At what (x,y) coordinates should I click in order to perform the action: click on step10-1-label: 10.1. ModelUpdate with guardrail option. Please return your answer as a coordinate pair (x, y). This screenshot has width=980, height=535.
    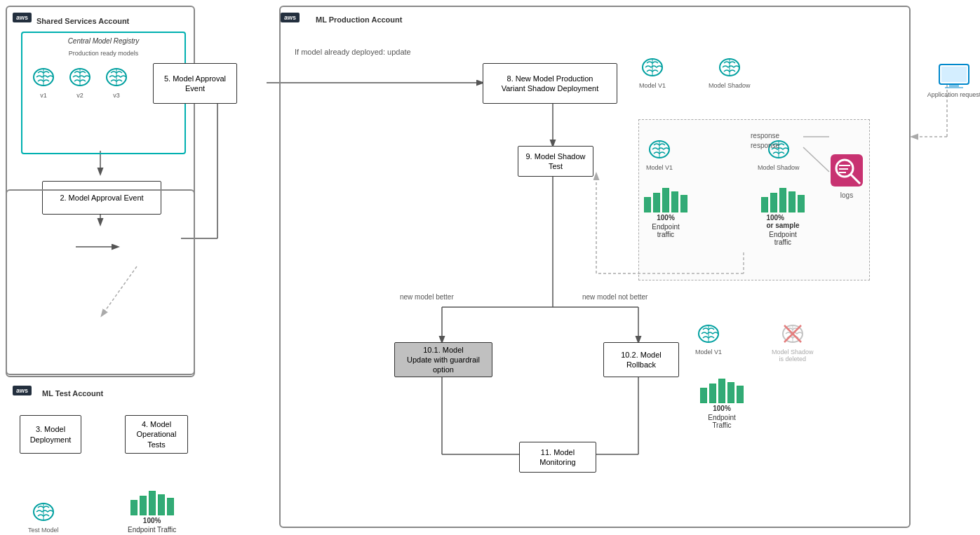
    Looking at the image, I should click on (443, 360).